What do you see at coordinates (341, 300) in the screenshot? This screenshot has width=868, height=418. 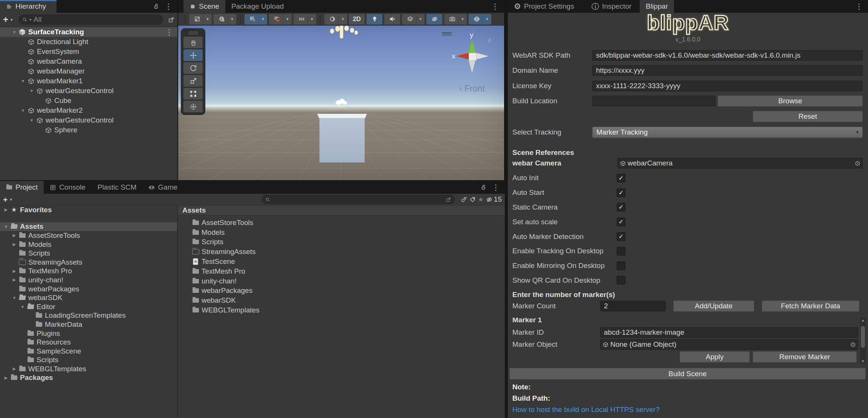 I see `asset-item: webarSDK` at bounding box center [341, 300].